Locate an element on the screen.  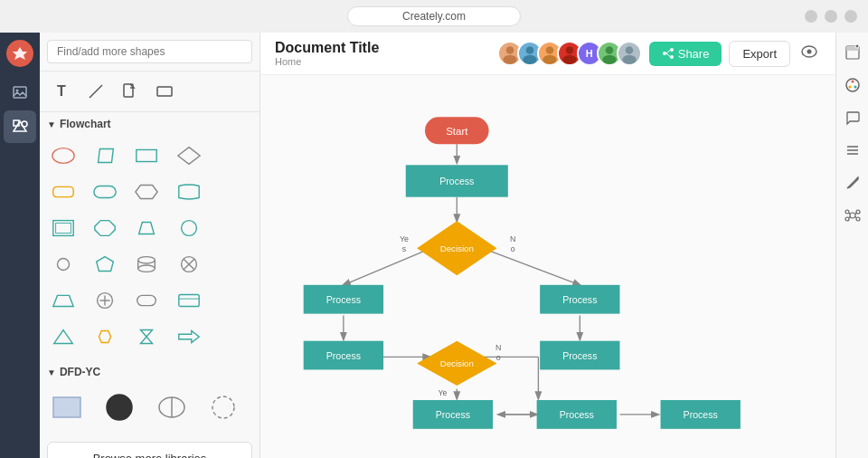
svg-text: Ye is located at coordinates (442, 393).